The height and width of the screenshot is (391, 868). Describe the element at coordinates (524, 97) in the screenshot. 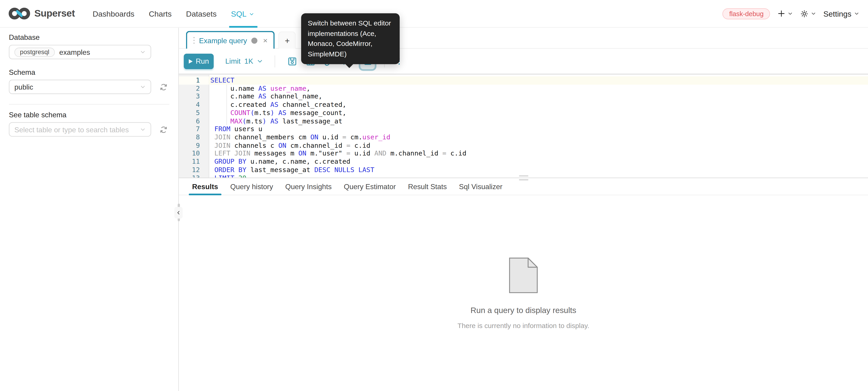

I see `code-line-3: 3 c.name AS channel_name,` at that location.